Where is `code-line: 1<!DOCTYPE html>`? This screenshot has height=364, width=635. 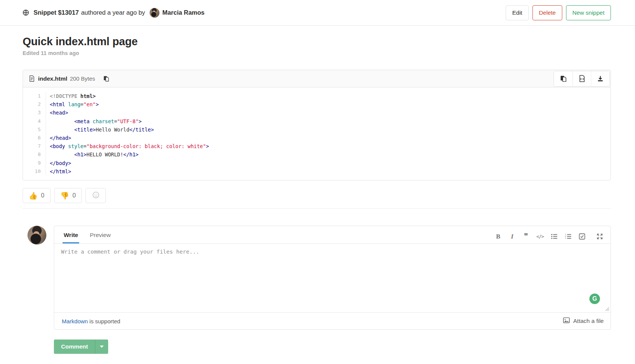
code-line: 1<!DOCTYPE html> is located at coordinates (317, 96).